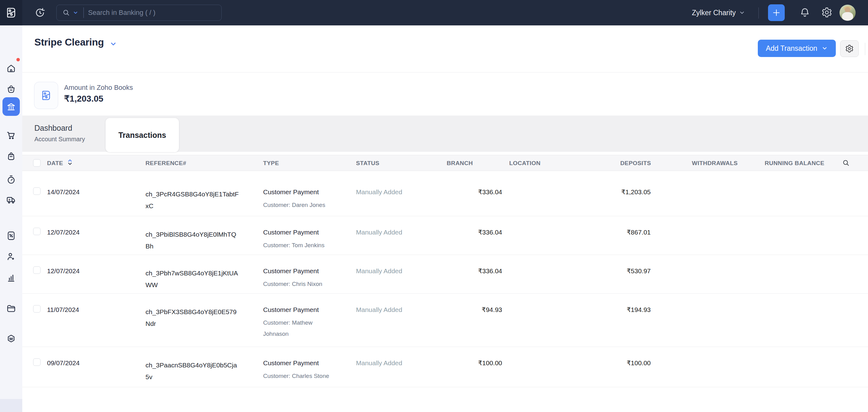  I want to click on sidebar-item-eway-bills: e, so click(11, 200).